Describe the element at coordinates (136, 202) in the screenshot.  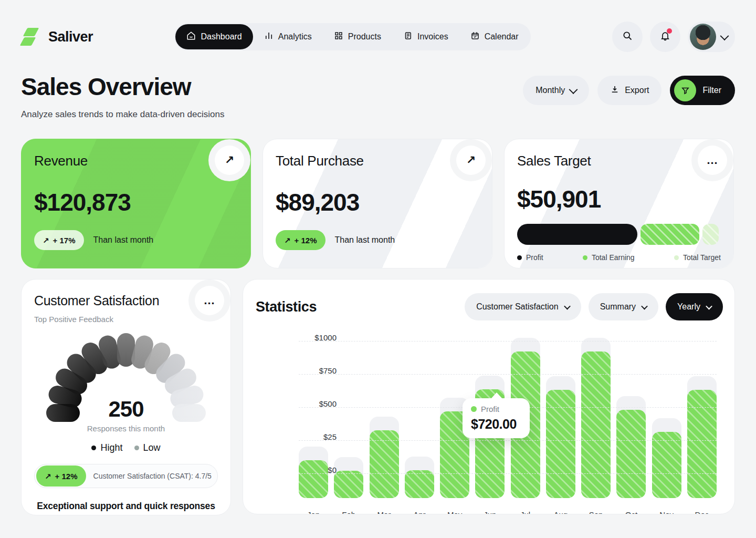
I see `revenue-value: $120,873` at that location.